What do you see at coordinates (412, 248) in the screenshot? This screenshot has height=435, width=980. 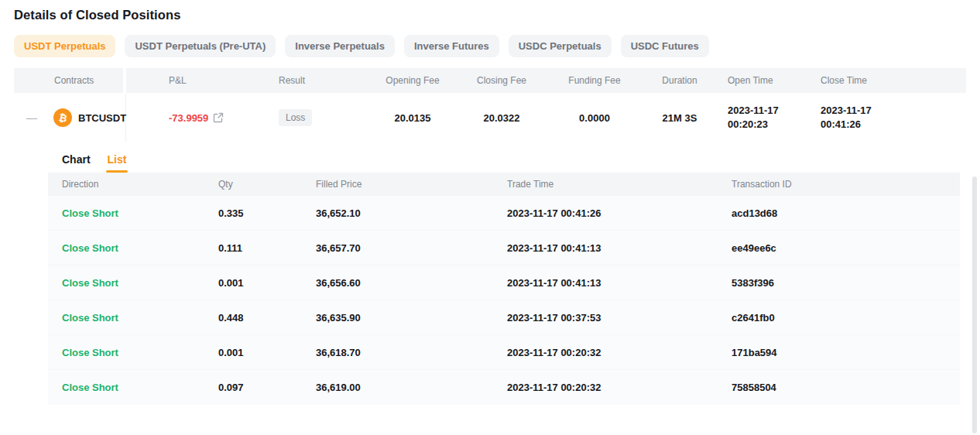 I see `filled-price-cell: 36,657.70` at bounding box center [412, 248].